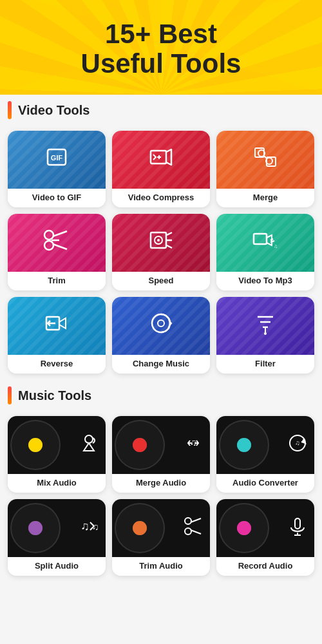  I want to click on tool-card-trim: Trim, so click(57, 252).